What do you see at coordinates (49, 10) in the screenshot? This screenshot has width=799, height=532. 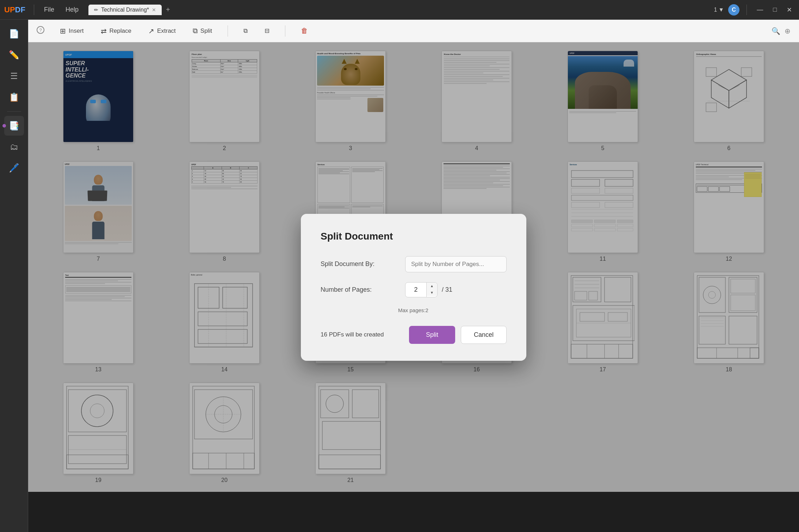 I see `file-menu: File` at bounding box center [49, 10].